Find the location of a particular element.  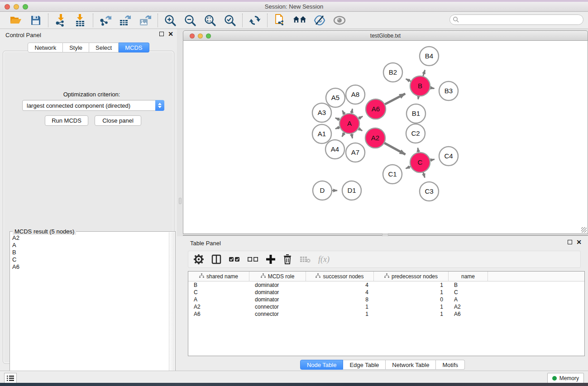

column-header-MCDS-role: MCDS role is located at coordinates (278, 276).